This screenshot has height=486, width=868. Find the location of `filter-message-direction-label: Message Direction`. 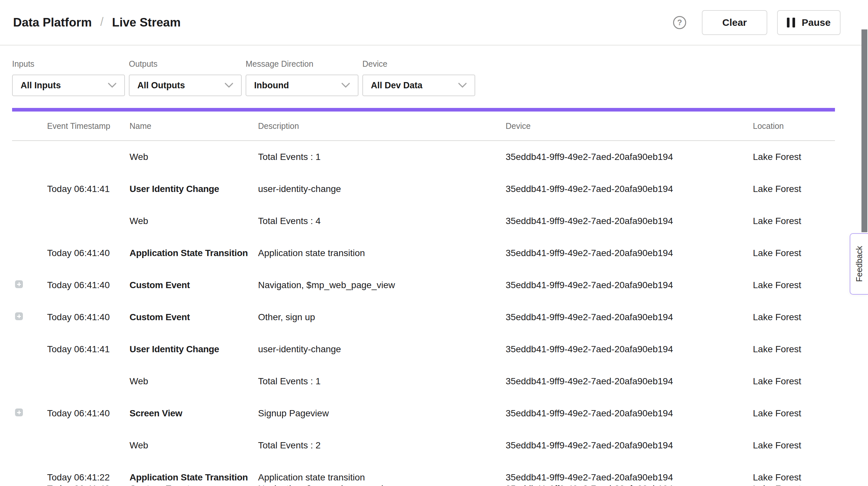

filter-message-direction-label: Message Direction is located at coordinates (302, 64).